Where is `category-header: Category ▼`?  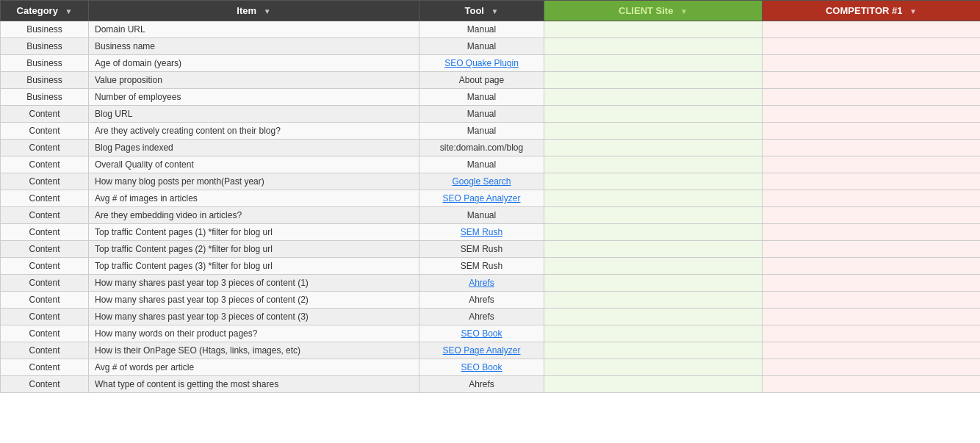
category-header: Category ▼ is located at coordinates (45, 11).